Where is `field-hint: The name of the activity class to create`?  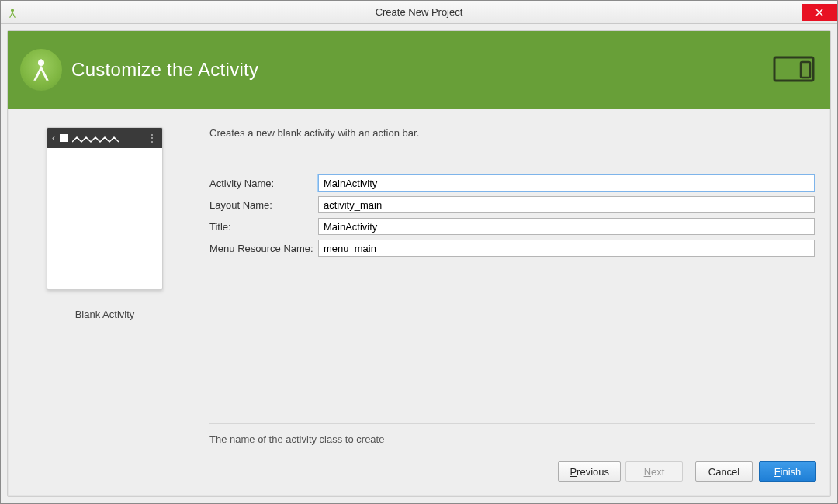 field-hint: The name of the activity class to create is located at coordinates (512, 434).